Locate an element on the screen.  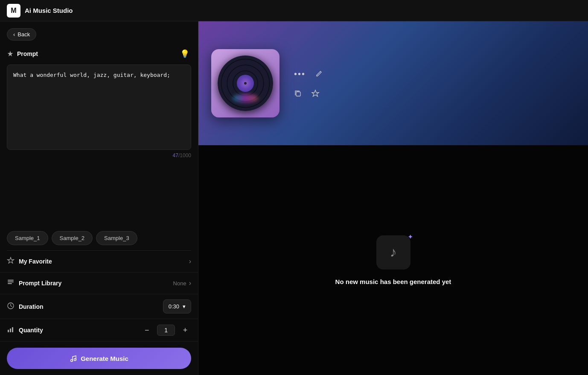
sparkle-icon: ✦ is located at coordinates (410, 237).